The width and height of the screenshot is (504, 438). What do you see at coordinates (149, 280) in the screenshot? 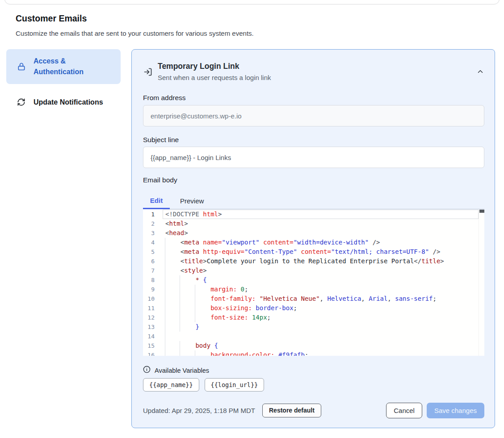
I see `line-number: 8` at bounding box center [149, 280].